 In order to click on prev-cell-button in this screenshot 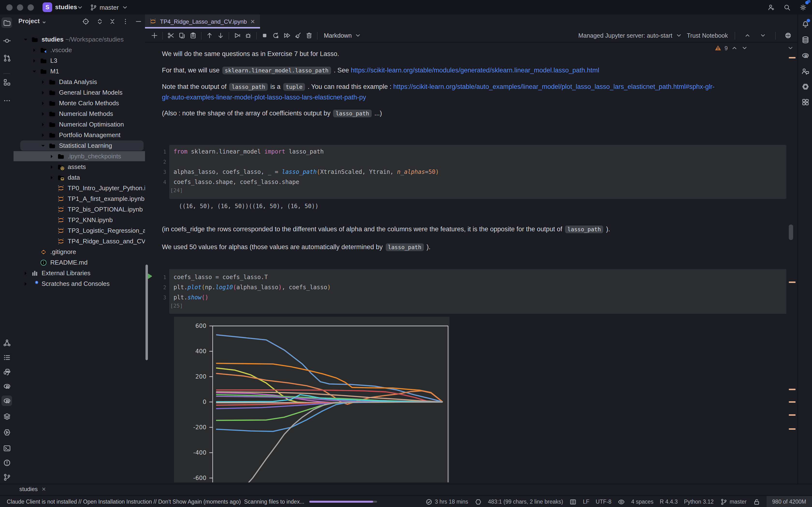, I will do `click(748, 36)`.